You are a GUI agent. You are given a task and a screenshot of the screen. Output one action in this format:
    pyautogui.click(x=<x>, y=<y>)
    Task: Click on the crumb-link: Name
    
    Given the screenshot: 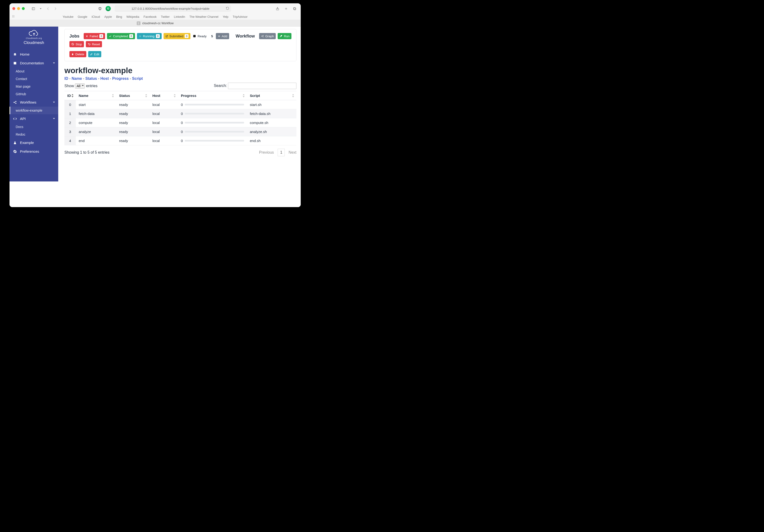 What is the action you would take?
    pyautogui.click(x=77, y=78)
    